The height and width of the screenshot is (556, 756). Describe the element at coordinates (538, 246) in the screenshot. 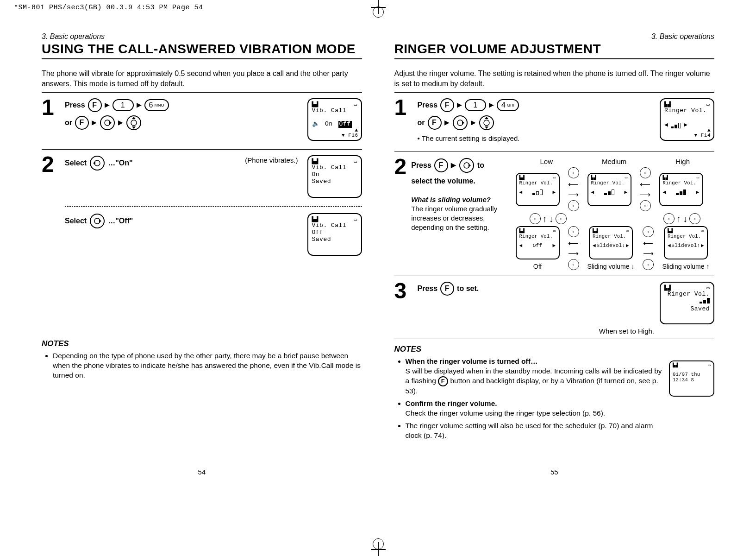

I see `screen-off-text: Off` at that location.